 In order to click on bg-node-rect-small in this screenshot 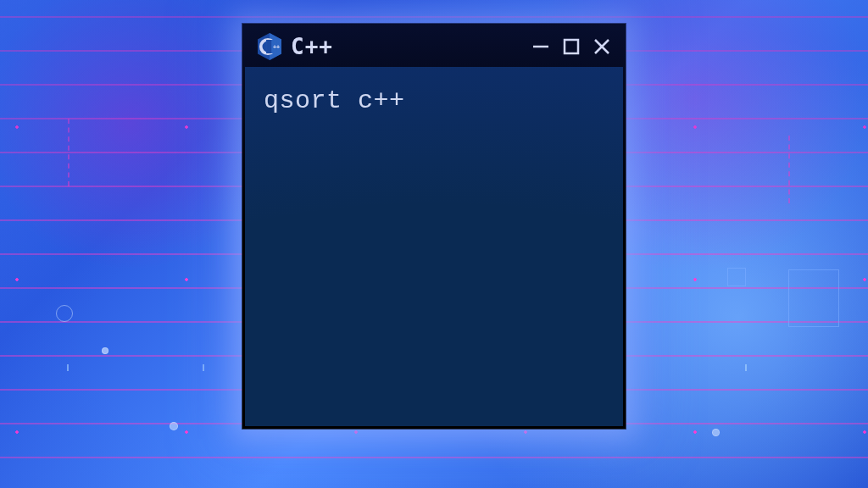, I will do `click(737, 277)`.